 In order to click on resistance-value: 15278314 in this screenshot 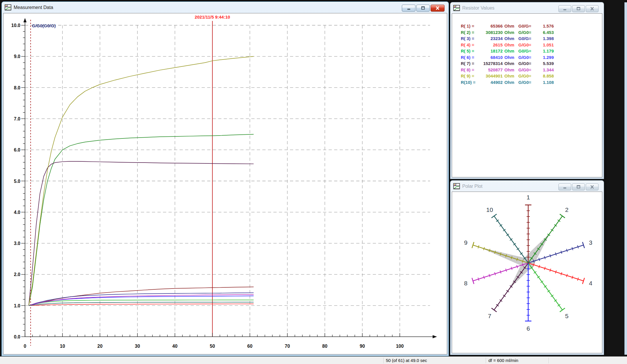, I will do `click(491, 64)`.